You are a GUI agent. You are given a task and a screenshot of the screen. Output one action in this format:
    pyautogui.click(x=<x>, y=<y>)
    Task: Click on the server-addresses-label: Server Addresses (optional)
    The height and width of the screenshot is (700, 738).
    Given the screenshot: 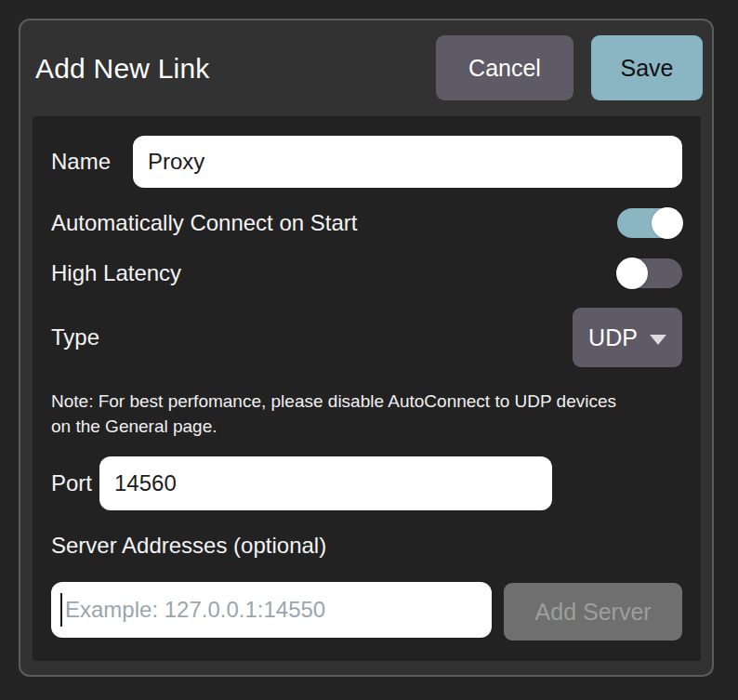 What is the action you would take?
    pyautogui.click(x=366, y=546)
    